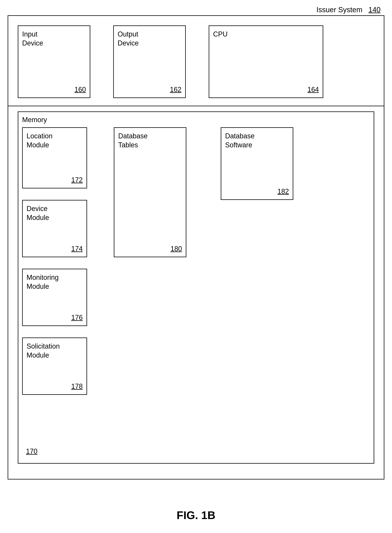 The image size is (392, 533). Describe the element at coordinates (196, 106) in the screenshot. I see `divider-line` at that location.